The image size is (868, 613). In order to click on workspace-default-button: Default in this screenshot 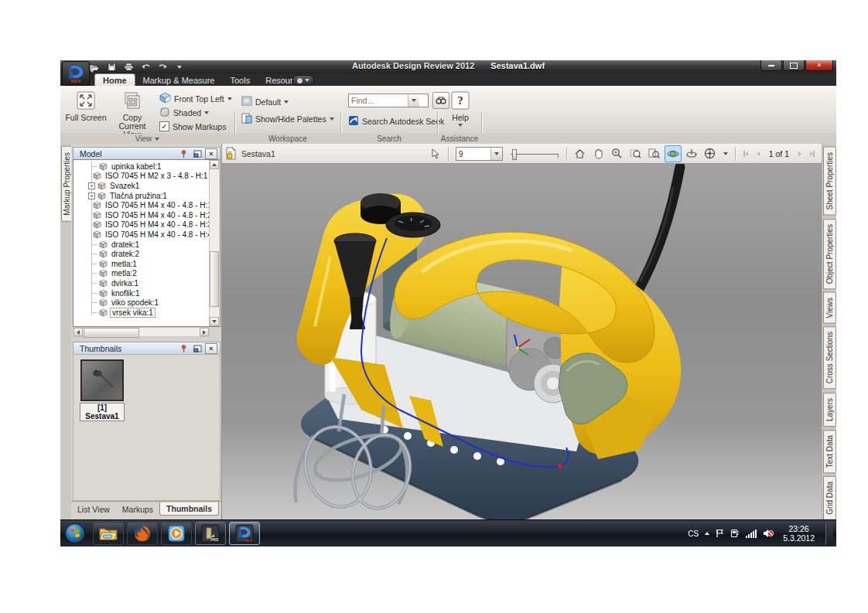, I will do `click(265, 102)`.